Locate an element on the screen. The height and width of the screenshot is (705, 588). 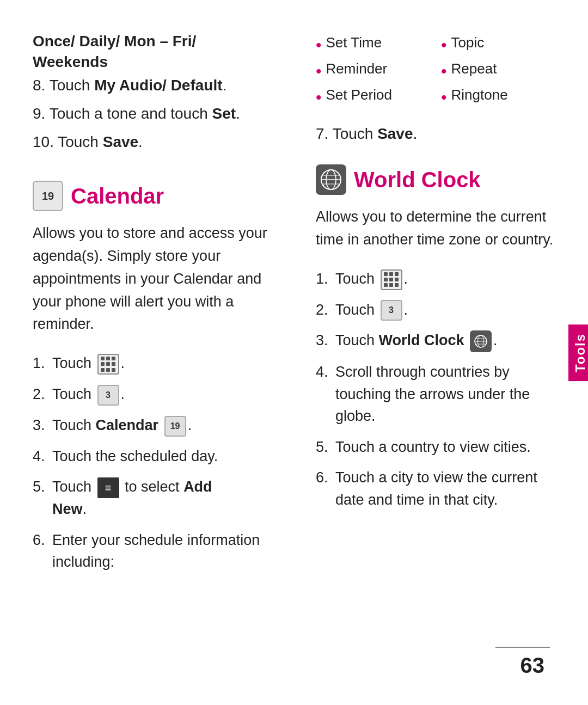
tools-sidebar-tab: Tools is located at coordinates (578, 352).